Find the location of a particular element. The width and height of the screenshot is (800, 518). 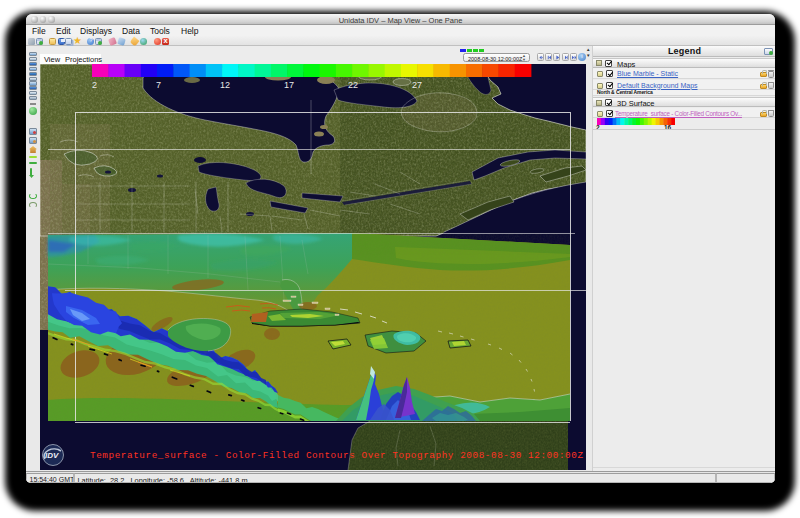

svg-text: 12 is located at coordinates (225, 85).